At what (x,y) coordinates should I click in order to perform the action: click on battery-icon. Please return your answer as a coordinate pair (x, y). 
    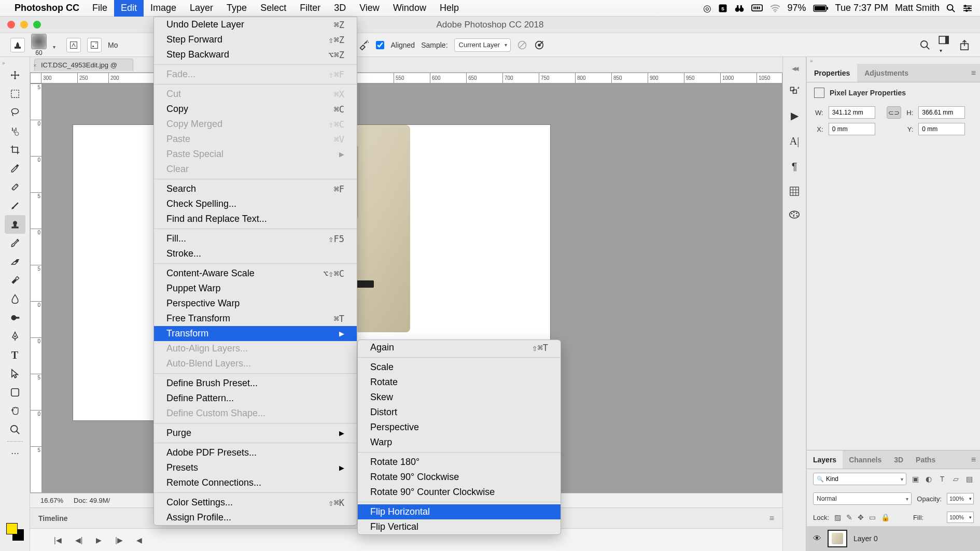
    Looking at the image, I should click on (821, 8).